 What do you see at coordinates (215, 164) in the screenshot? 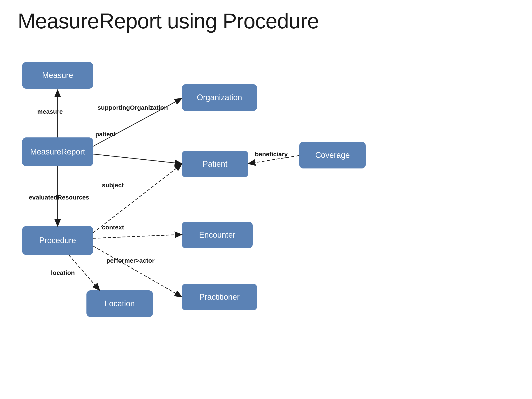
I see `node-patient: Patient` at bounding box center [215, 164].